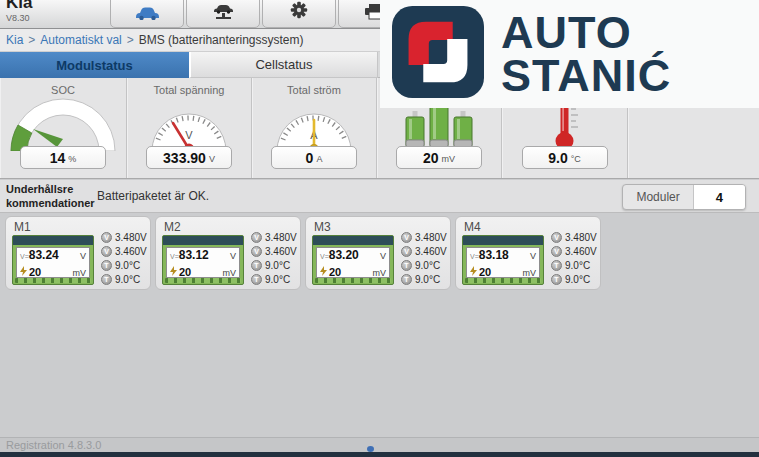  Describe the element at coordinates (63, 123) in the screenshot. I see `soc-arc-gauge-icon` at that location.